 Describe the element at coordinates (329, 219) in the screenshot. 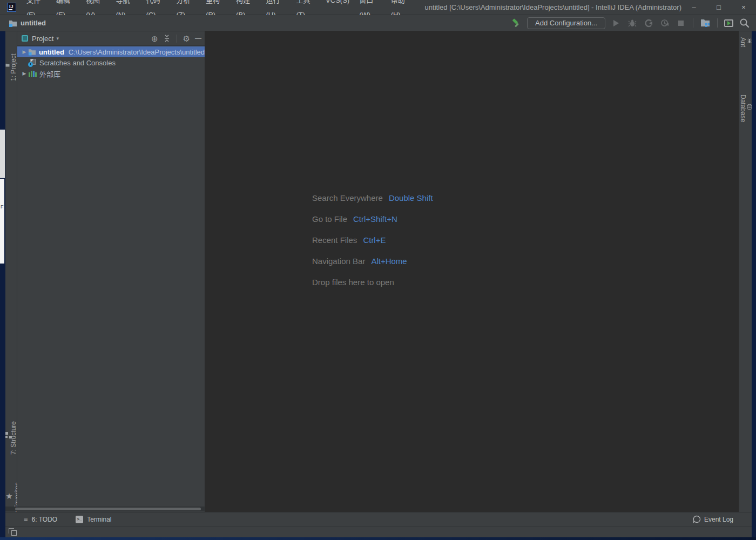

I see `hint-label: Go to File` at that location.